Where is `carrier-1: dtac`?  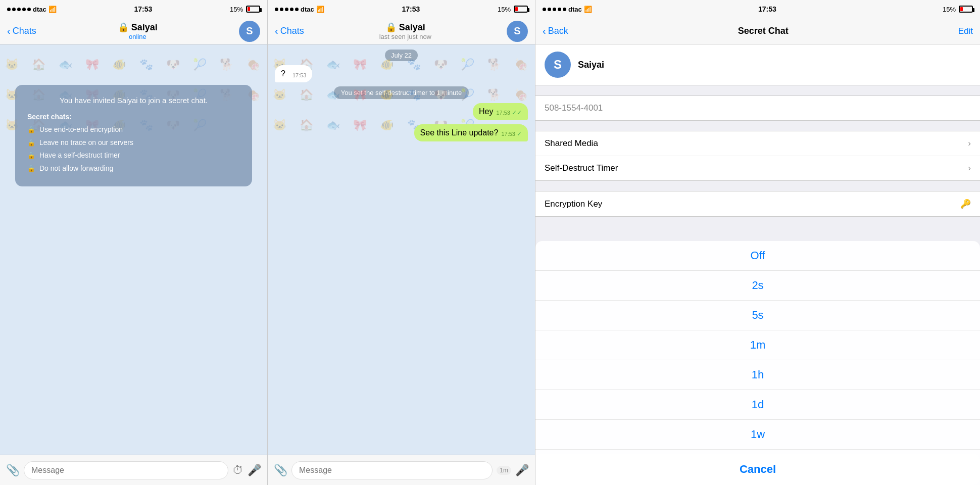 carrier-1: dtac is located at coordinates (39, 9).